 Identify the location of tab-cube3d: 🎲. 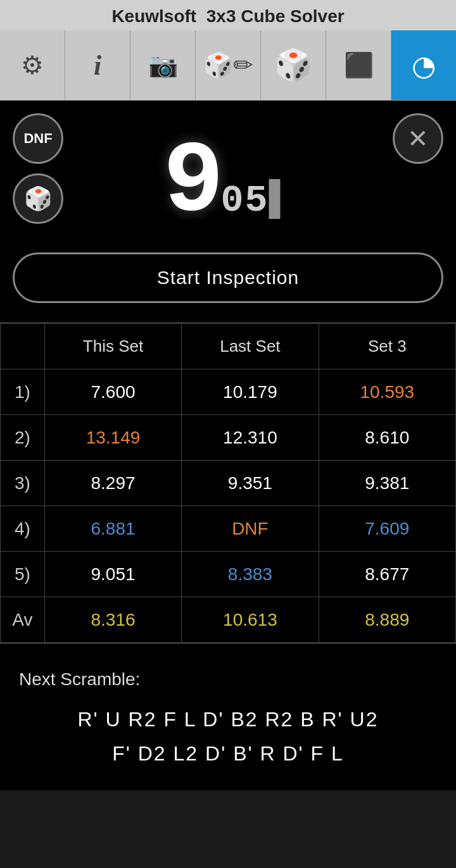
(294, 65).